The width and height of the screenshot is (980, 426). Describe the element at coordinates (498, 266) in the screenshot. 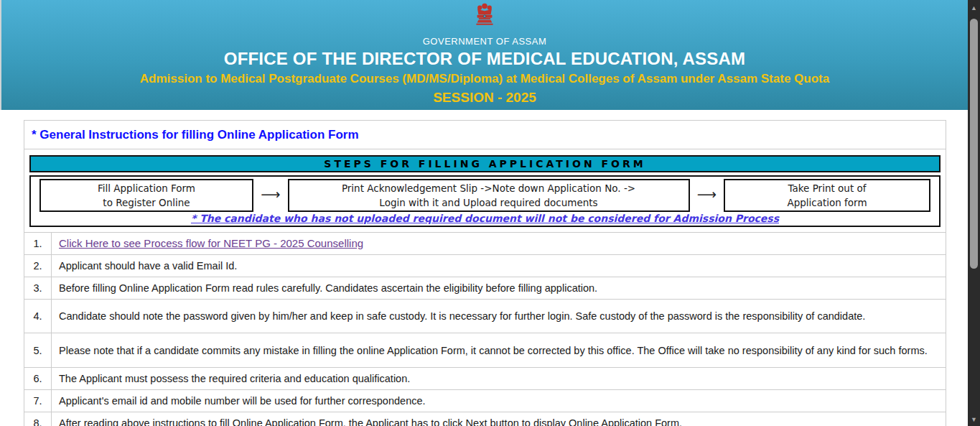

I see `instruction-text: Applicant should have a valid Email Id.` at that location.